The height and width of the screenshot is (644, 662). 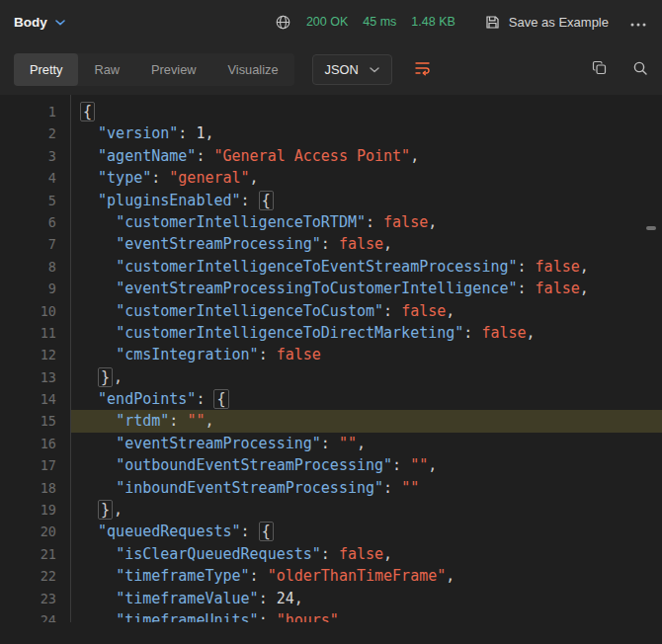 I want to click on line-content: "pluginsEnabled": {, so click(x=366, y=201).